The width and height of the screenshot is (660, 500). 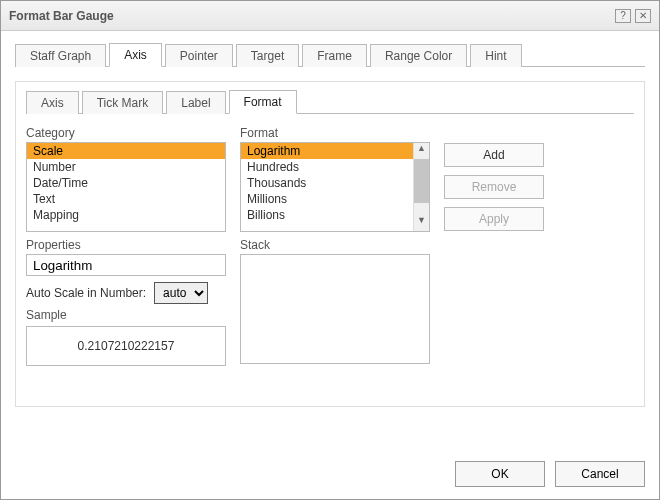 What do you see at coordinates (422, 209) in the screenshot?
I see `scroll-track` at bounding box center [422, 209].